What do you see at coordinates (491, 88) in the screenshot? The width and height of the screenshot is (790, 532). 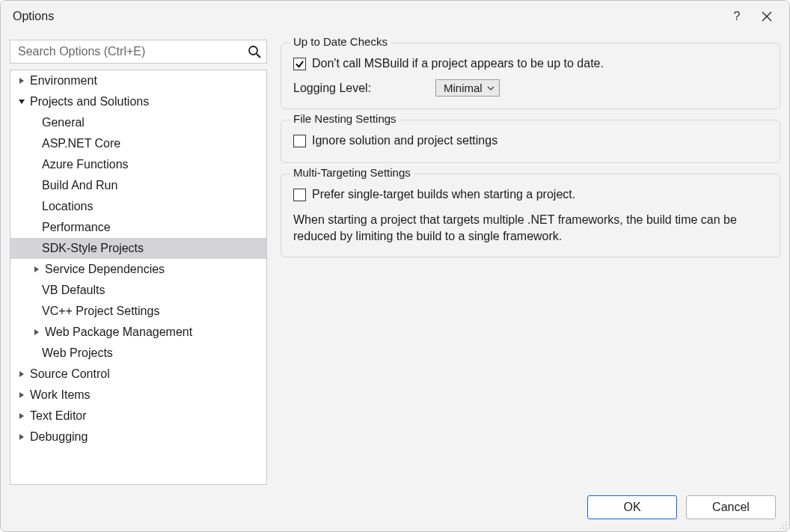 I see `chevron-down-icon` at bounding box center [491, 88].